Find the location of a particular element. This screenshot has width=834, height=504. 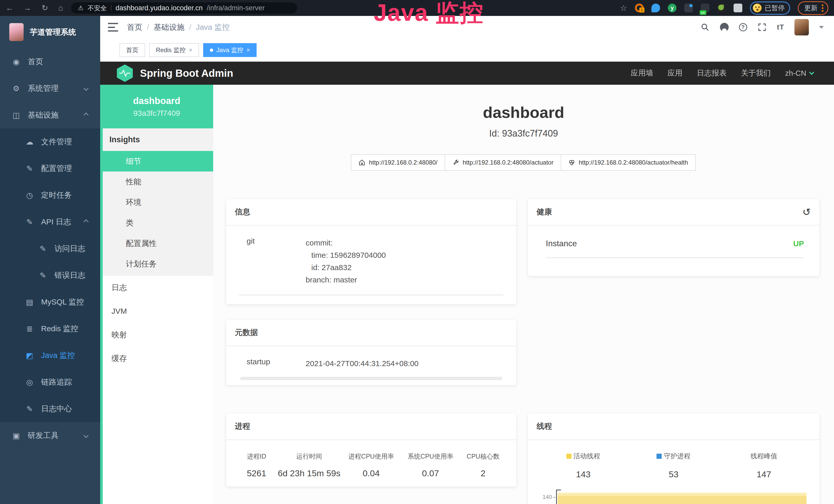

service-url-button: http://192.168.0.2:48080/ is located at coordinates (398, 162).